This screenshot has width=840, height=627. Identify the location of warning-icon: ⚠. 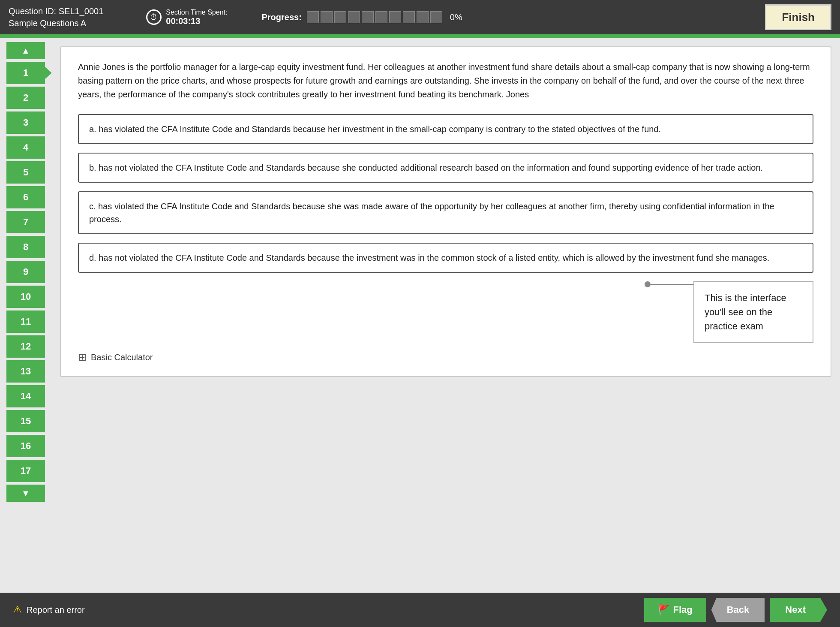
(18, 610).